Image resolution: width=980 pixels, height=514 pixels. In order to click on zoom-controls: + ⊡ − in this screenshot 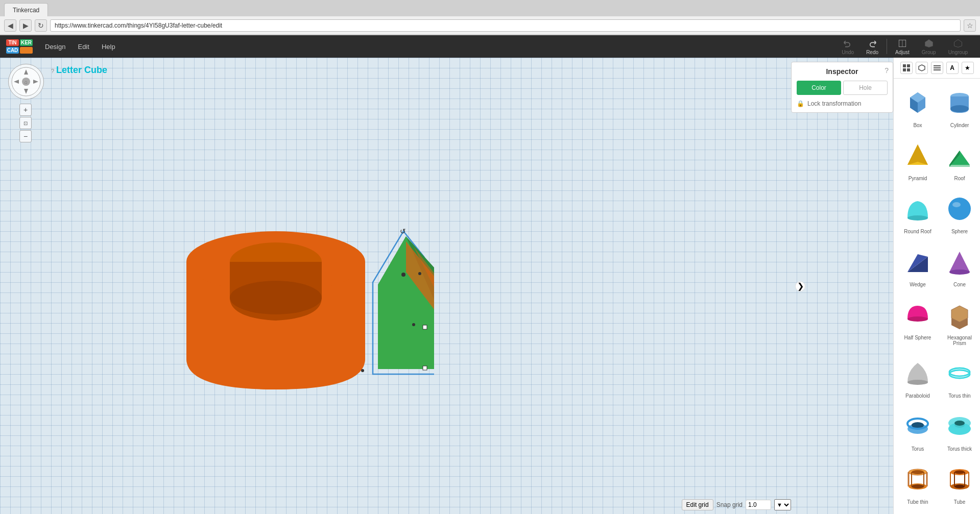, I will do `click(26, 123)`.